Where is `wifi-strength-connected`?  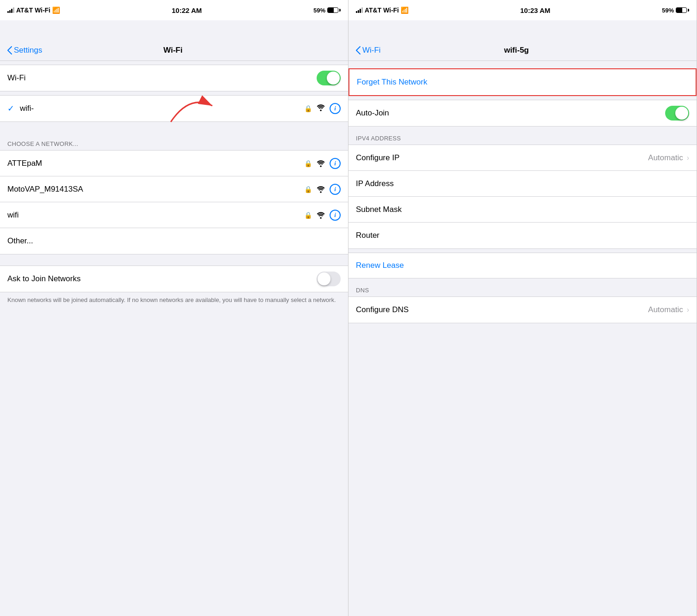
wifi-strength-connected is located at coordinates (321, 109).